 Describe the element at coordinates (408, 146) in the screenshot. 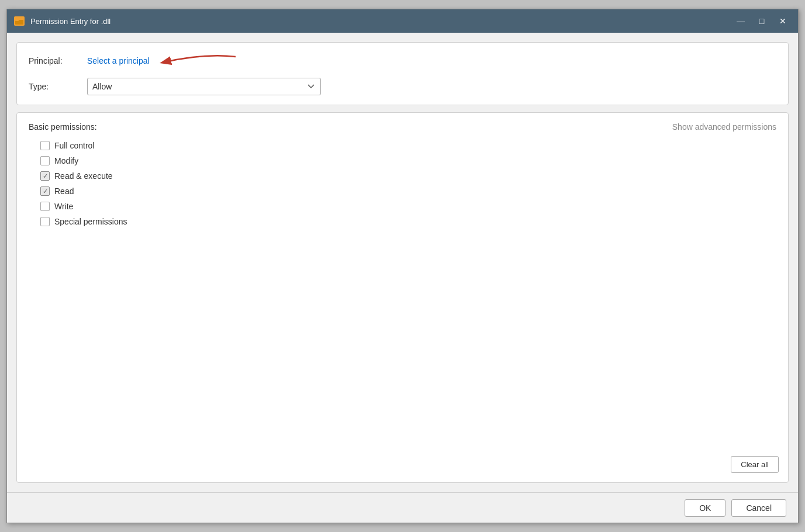

I see `list-item: Full control` at that location.